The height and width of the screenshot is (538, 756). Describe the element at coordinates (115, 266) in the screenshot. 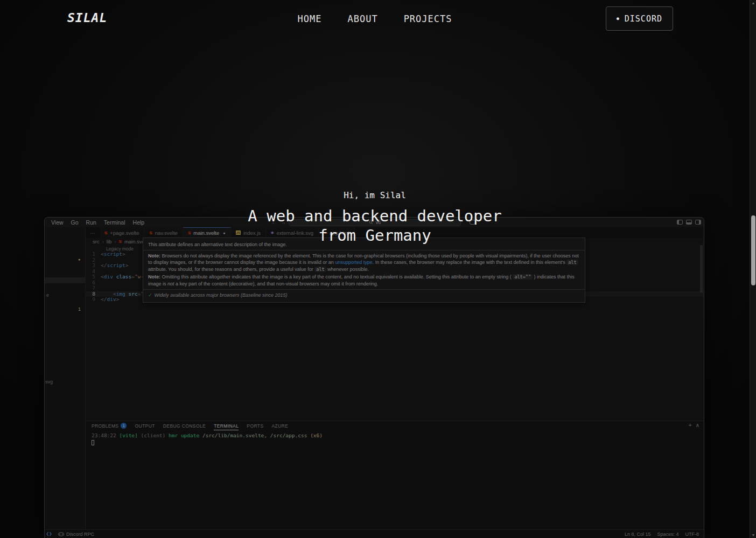

I see `code-text: </script>` at that location.